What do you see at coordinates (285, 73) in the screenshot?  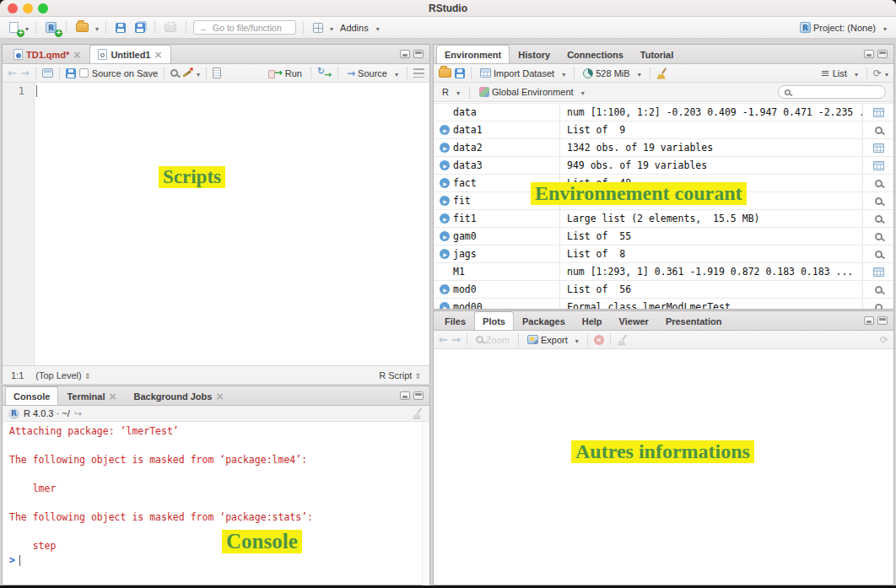 I see `run-button: Run` at bounding box center [285, 73].